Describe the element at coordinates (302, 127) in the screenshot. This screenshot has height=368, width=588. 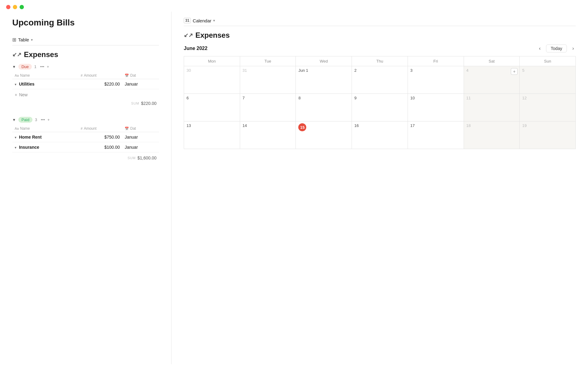
I see `today-badge: 15` at that location.